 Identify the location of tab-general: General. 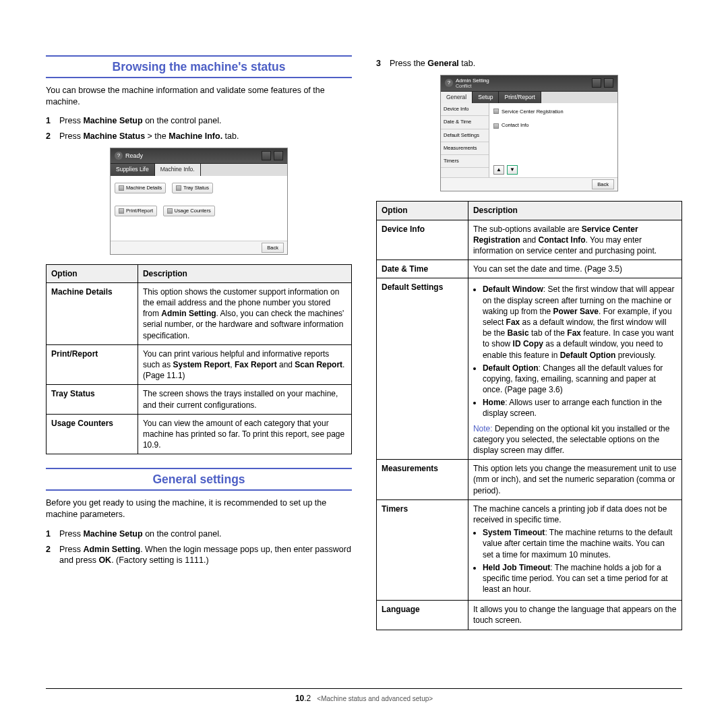
(457, 97).